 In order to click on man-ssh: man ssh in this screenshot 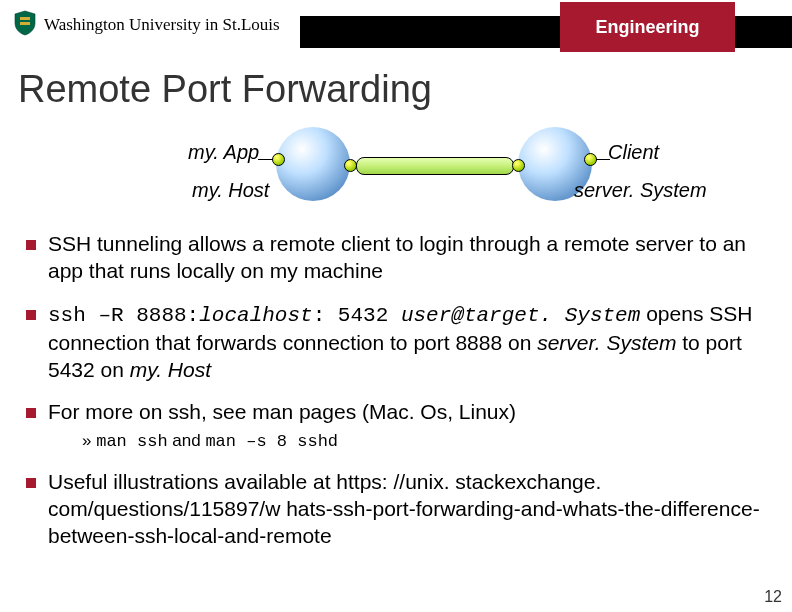, I will do `click(132, 442)`.